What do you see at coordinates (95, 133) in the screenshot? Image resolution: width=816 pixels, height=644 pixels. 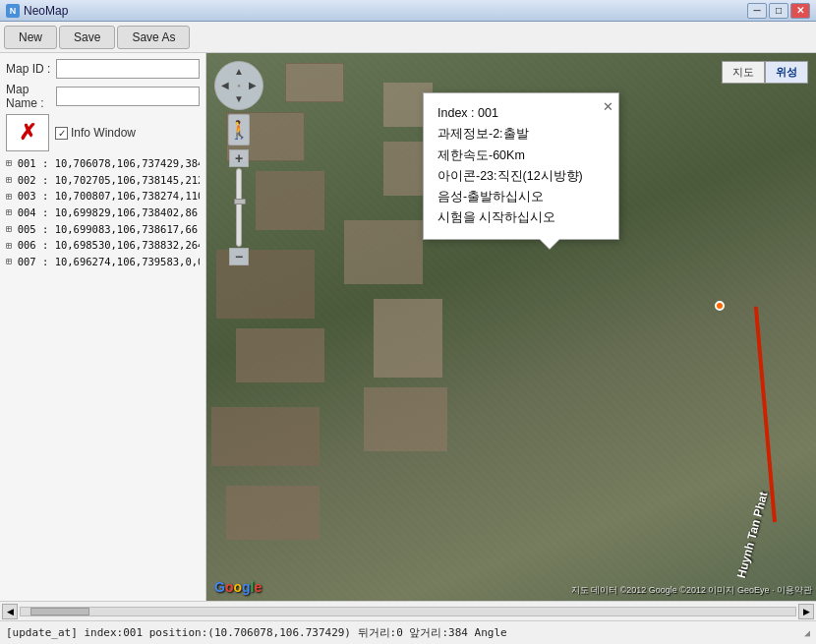 I see `info-window-checkbox-row: Info Window` at bounding box center [95, 133].